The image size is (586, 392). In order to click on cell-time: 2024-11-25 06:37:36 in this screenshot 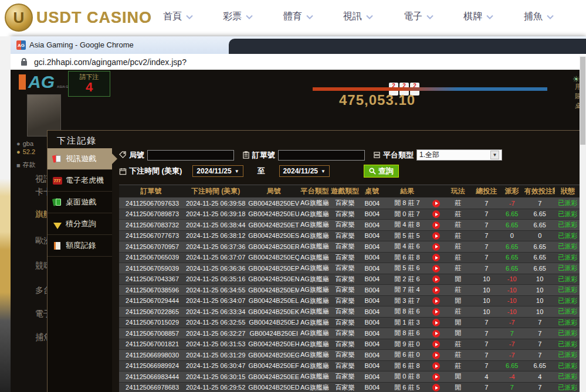, I will do `click(216, 247)`.